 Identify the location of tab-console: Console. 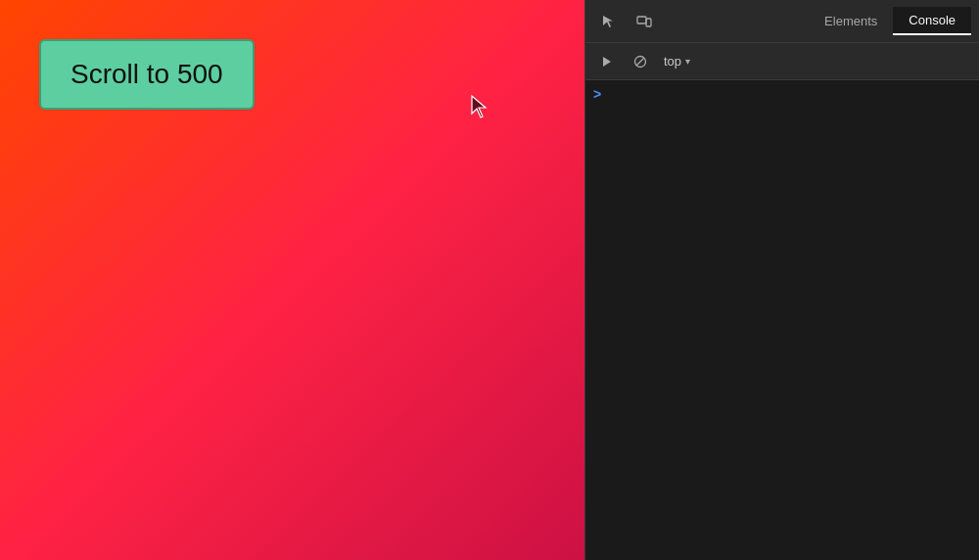
(932, 22).